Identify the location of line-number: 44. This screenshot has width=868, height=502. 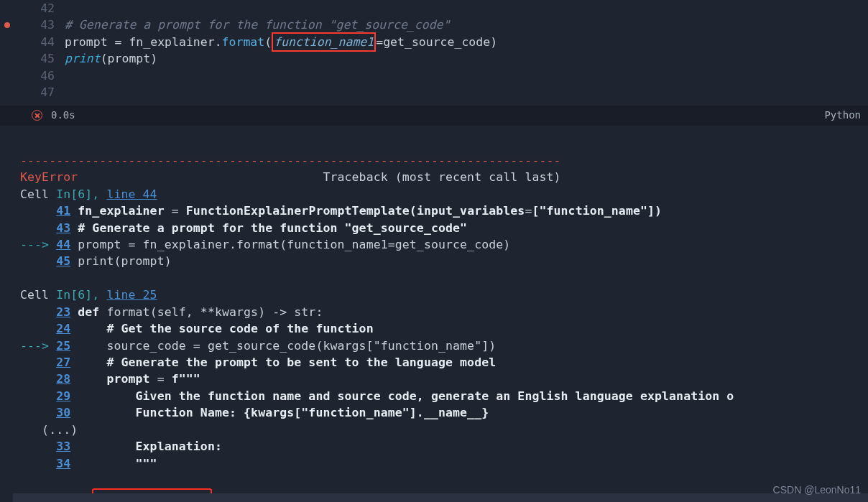
(32, 42).